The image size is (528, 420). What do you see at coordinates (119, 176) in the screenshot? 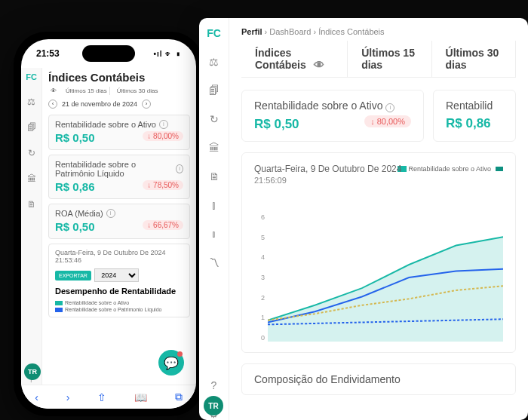
I see `metric-card-patrimonio: Rentabilidade sobre o Patrimônio Líquido…` at bounding box center [119, 176].